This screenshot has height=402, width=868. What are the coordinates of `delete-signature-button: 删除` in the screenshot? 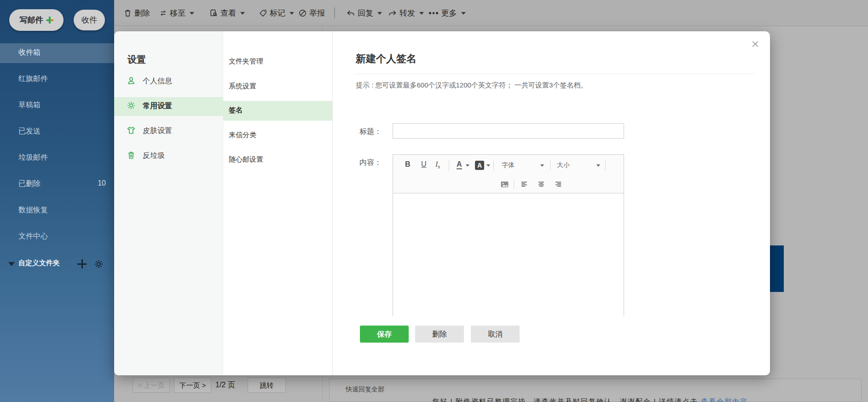 It's located at (440, 334).